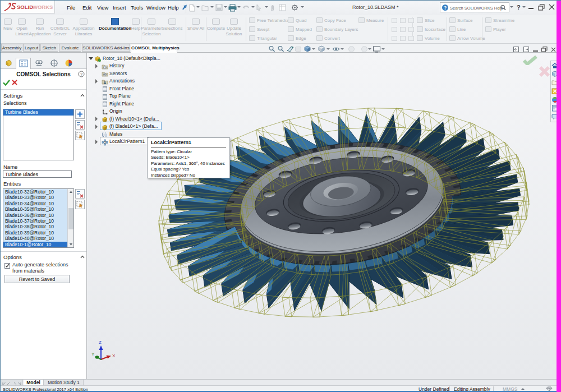  Describe the element at coordinates (104, 82) in the screenshot. I see `svg-text: A` at that location.